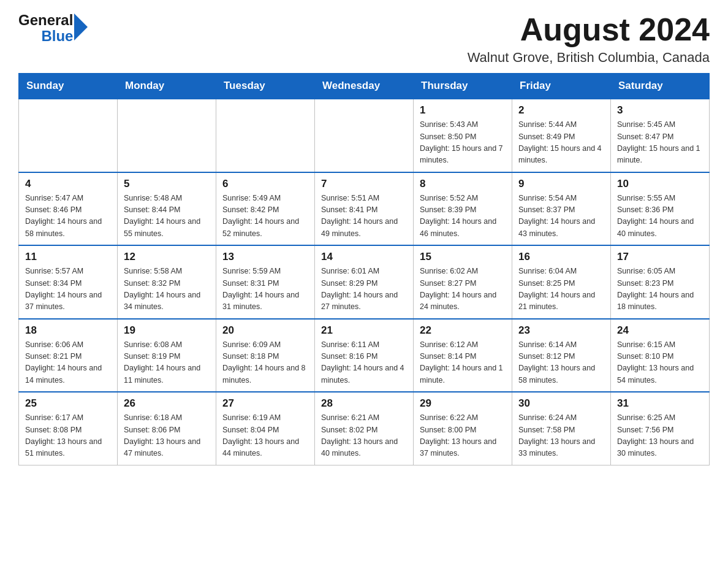 This screenshot has height=563, width=728. I want to click on day-number: 18, so click(68, 331).